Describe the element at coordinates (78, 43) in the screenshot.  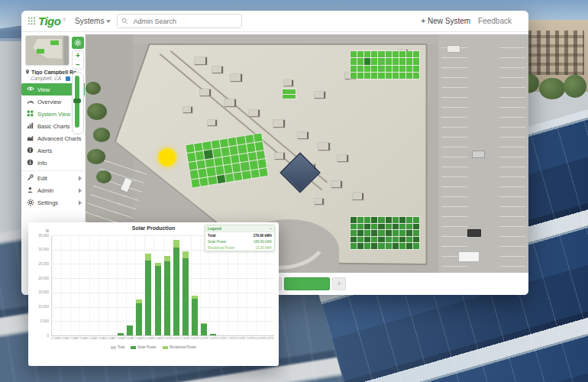
I see `map-settings-button` at that location.